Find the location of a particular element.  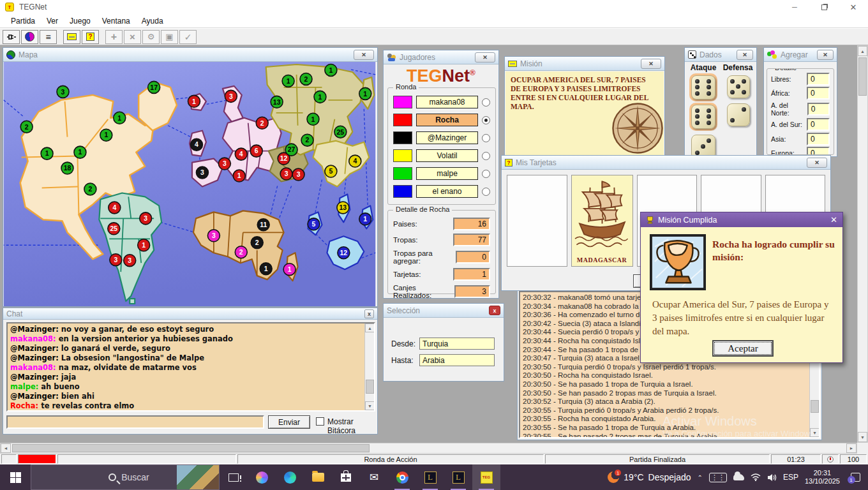

weather-widget: 1 19°C Despejado is located at coordinates (649, 477).